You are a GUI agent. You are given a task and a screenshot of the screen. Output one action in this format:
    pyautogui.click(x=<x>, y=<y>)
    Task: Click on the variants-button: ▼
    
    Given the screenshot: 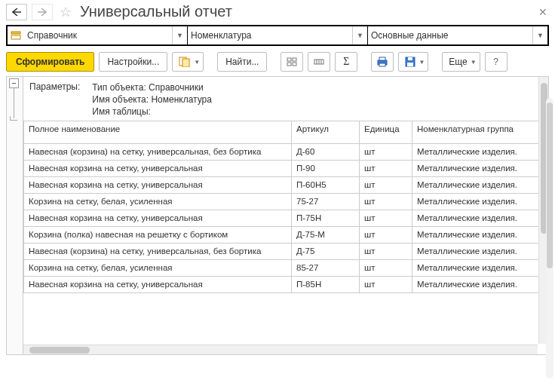 What is the action you would take?
    pyautogui.click(x=188, y=62)
    